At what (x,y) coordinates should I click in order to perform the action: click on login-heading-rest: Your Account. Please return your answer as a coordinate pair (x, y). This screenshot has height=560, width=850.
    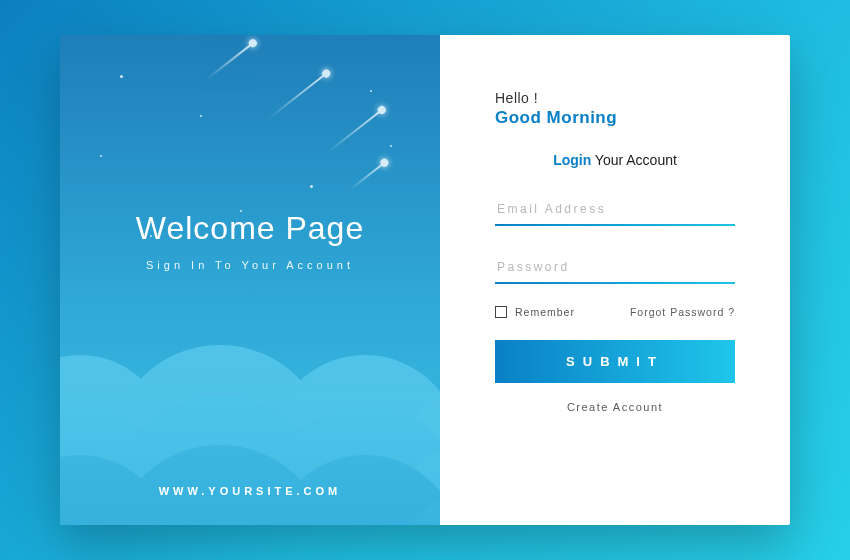
    Looking at the image, I should click on (634, 160).